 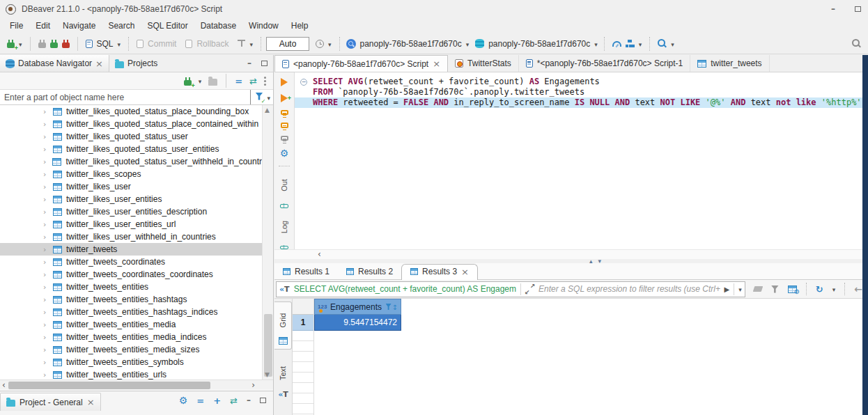 What do you see at coordinates (50, 402) in the screenshot?
I see `tab-project-general: Project - General` at bounding box center [50, 402].